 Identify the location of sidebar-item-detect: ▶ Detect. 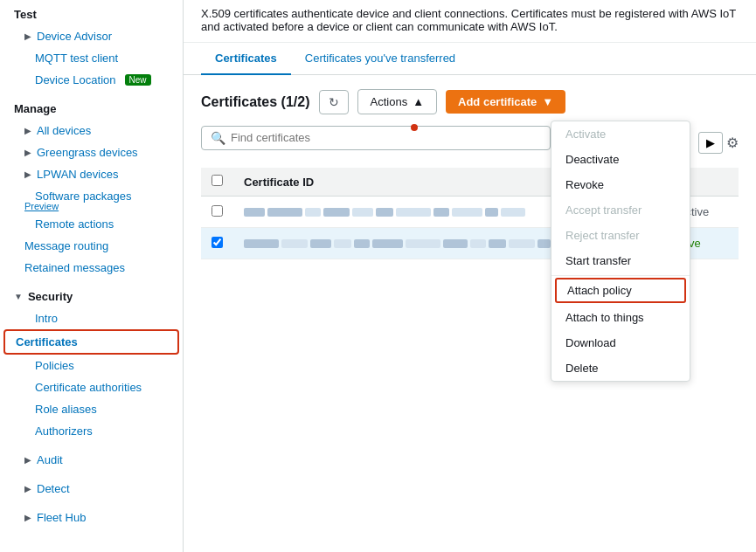
(91, 489).